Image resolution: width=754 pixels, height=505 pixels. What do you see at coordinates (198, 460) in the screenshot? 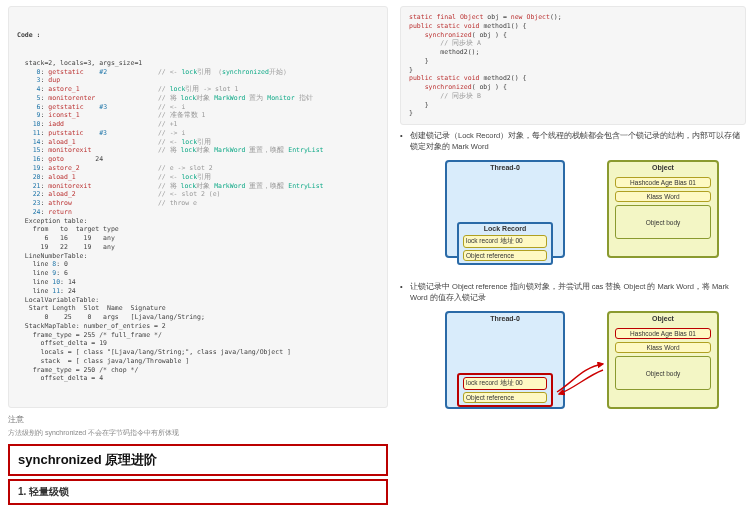
I see `section-heading-synchronized: synchronized 原理进阶` at bounding box center [198, 460].